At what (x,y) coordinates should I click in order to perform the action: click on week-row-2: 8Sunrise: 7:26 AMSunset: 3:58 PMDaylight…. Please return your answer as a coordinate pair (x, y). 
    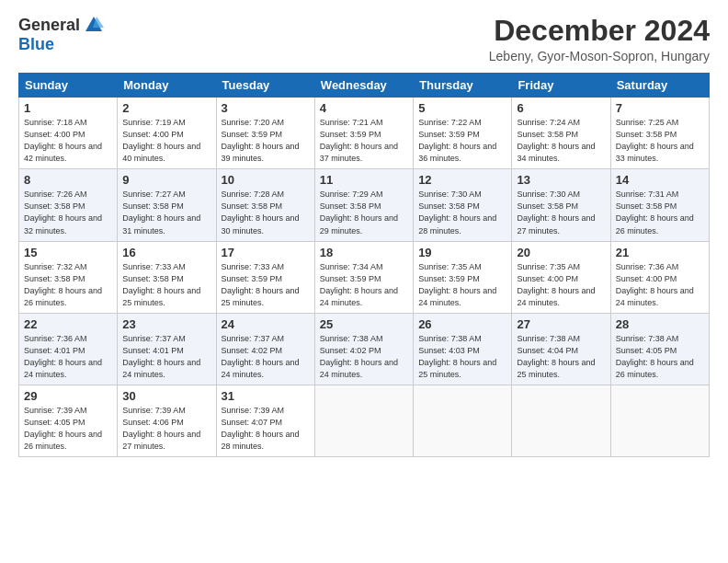
    Looking at the image, I should click on (364, 205).